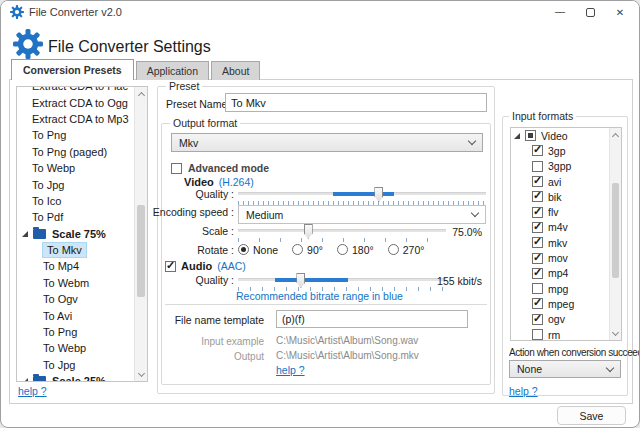 This screenshot has width=640, height=428. I want to click on rotate-option-none: None, so click(258, 250).